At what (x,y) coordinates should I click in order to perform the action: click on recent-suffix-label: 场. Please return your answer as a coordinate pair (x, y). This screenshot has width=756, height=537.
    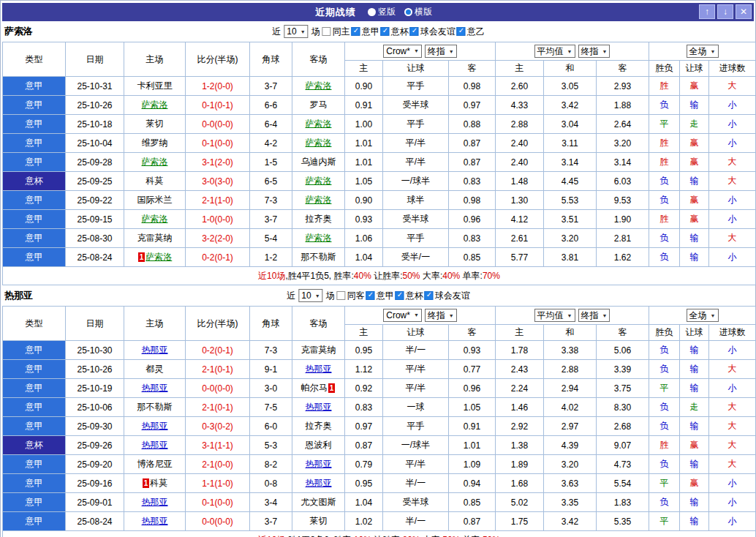
    Looking at the image, I should click on (330, 296).